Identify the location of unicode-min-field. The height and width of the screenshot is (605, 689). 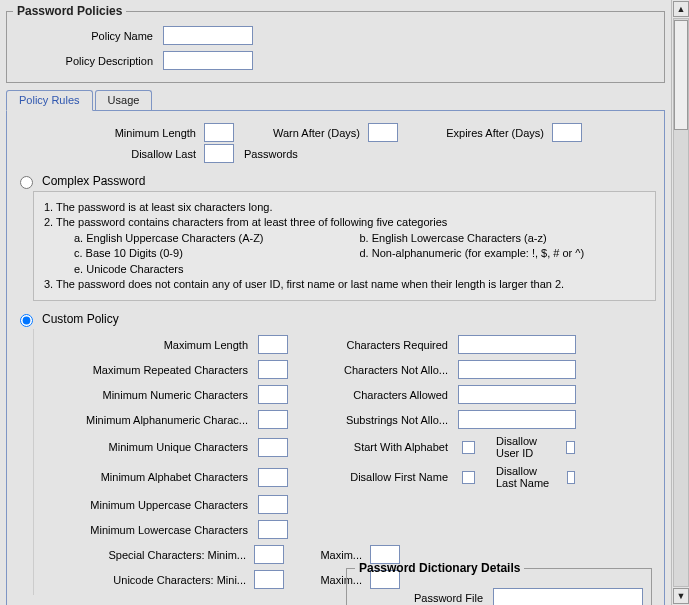
(269, 580).